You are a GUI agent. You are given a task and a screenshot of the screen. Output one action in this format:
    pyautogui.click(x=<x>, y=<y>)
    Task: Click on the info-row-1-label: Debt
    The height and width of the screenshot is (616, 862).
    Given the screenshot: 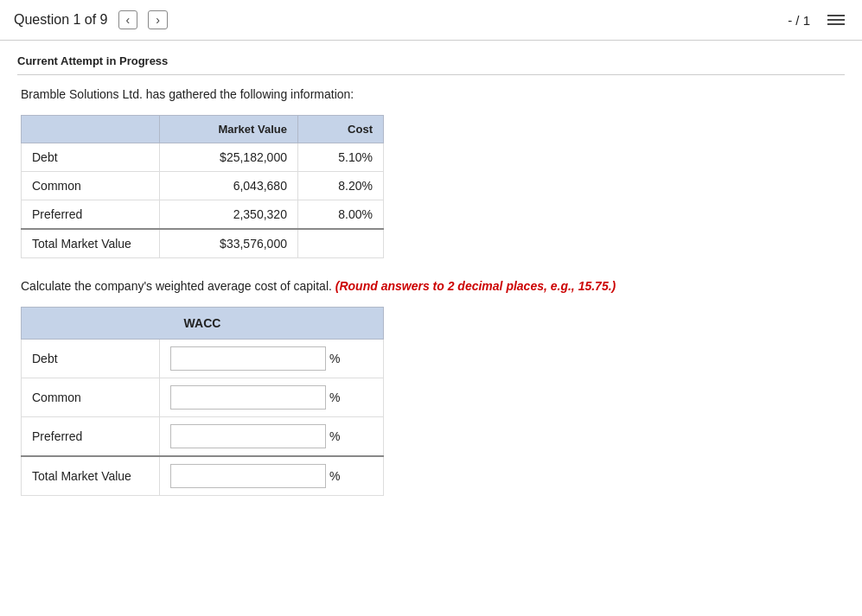 What is the action you would take?
    pyautogui.click(x=91, y=157)
    